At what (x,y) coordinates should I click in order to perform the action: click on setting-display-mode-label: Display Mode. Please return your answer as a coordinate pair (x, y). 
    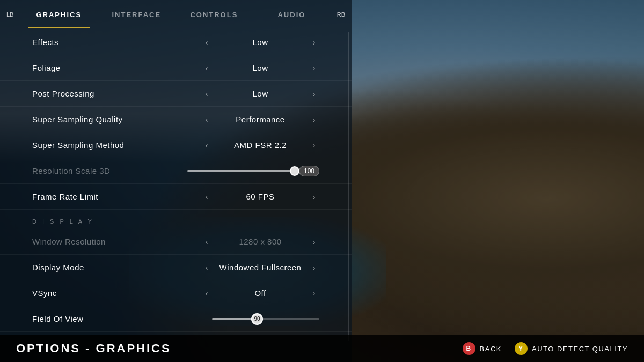
    Looking at the image, I should click on (117, 267).